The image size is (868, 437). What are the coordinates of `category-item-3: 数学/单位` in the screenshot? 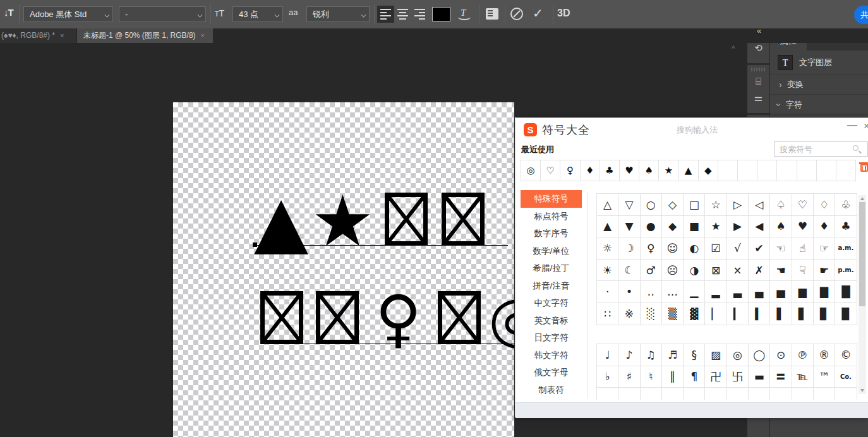 It's located at (551, 251).